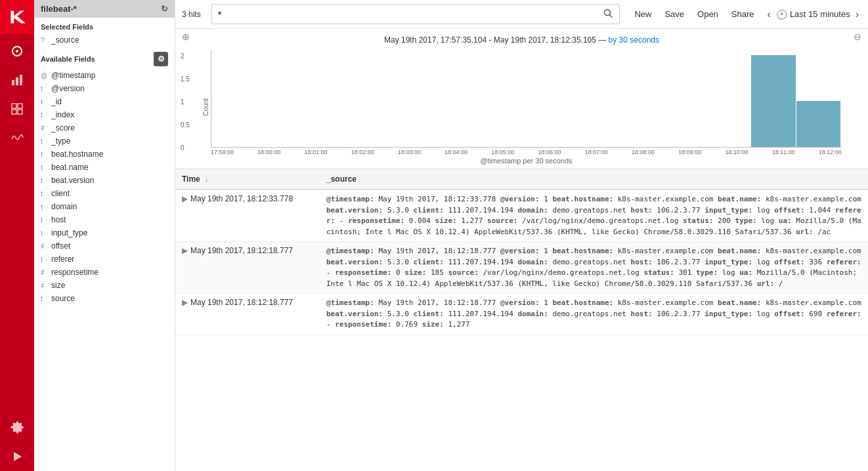  I want to click on x-label: 18:12:00, so click(830, 152).